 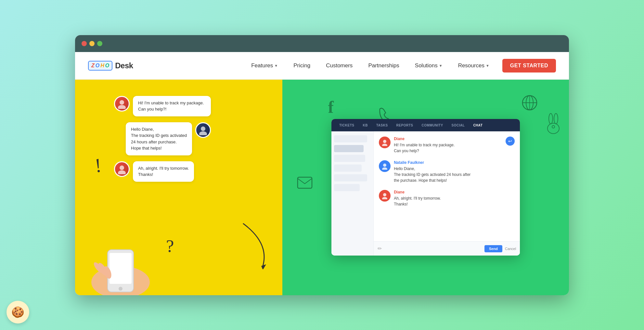 What do you see at coordinates (107, 66) in the screenshot?
I see `logo-o2: O` at bounding box center [107, 66].